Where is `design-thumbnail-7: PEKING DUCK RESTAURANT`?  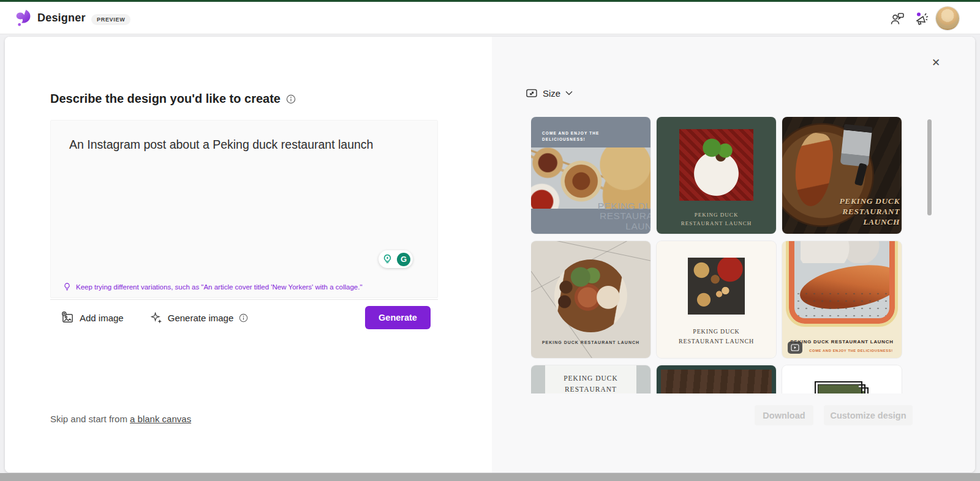
design-thumbnail-7: PEKING DUCK RESTAURANT is located at coordinates (590, 379).